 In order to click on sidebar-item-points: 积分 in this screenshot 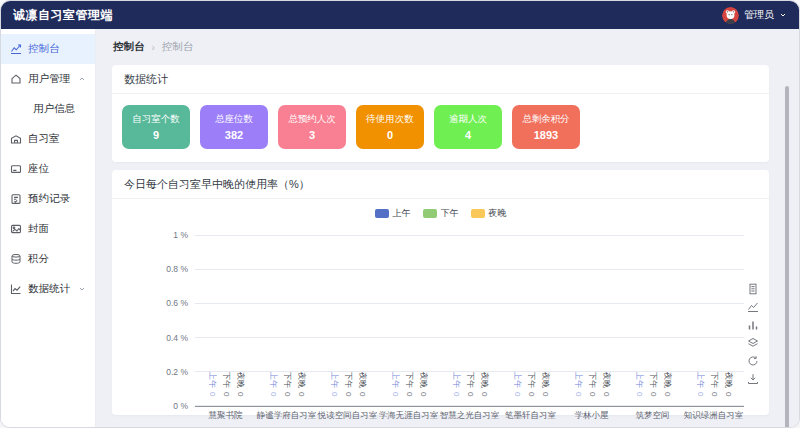, I will do `click(48, 259)`.